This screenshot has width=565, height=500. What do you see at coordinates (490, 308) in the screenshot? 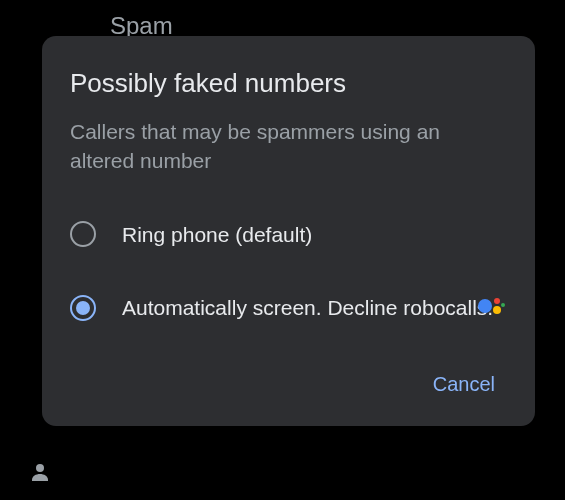
I see `google-assistant-icon` at bounding box center [490, 308].